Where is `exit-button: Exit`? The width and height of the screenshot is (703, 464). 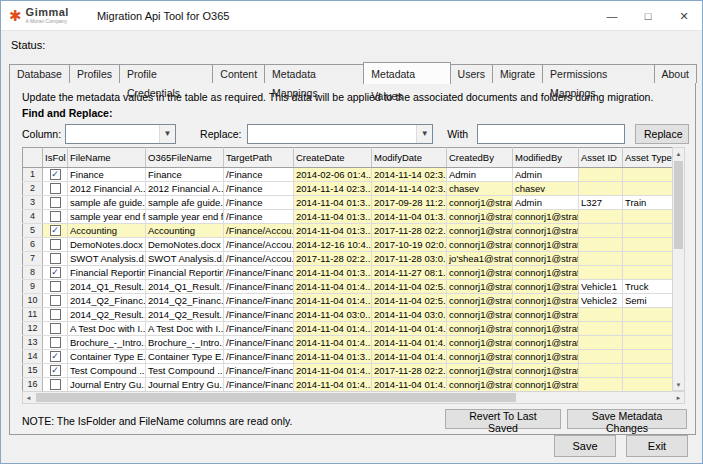
exit-button: Exit is located at coordinates (657, 446).